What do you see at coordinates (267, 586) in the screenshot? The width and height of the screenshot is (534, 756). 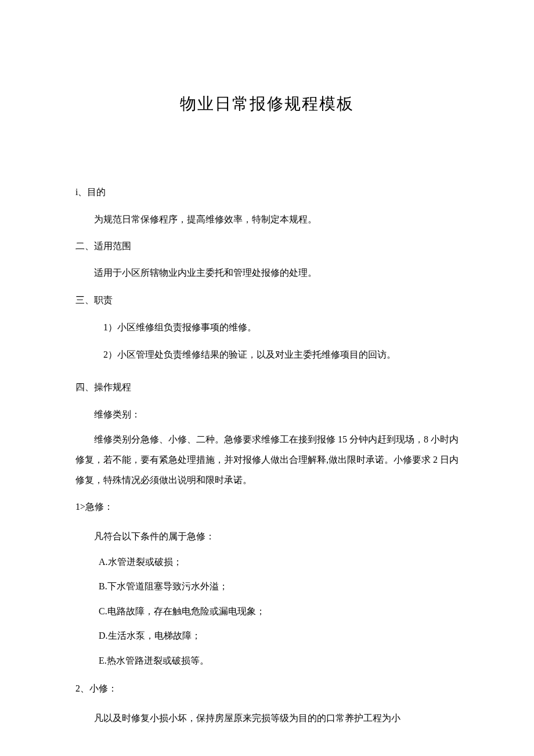 I see `section-5-item-b: B.下水管道阻塞导致污水外溢；` at bounding box center [267, 586].